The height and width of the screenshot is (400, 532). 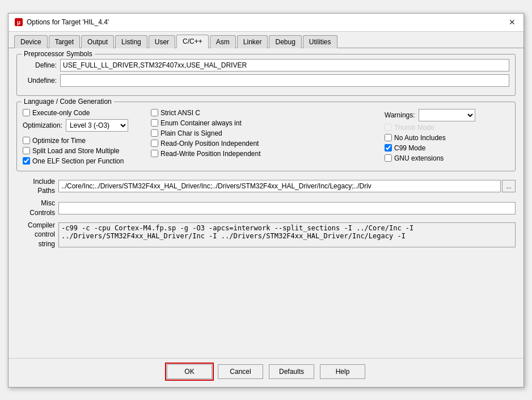 What do you see at coordinates (266, 75) in the screenshot?
I see `preprocessor-group: Preprocessor Symbols Define: Undefine:` at bounding box center [266, 75].